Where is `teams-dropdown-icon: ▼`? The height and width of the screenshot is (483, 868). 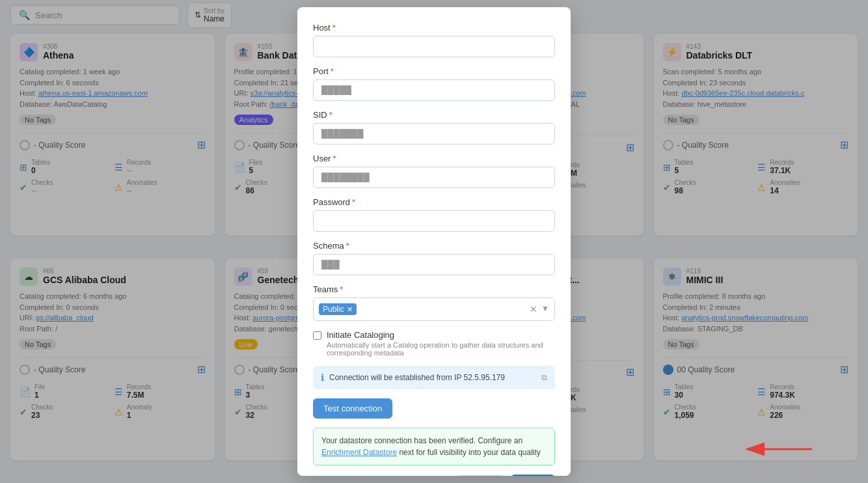 teams-dropdown-icon: ▼ is located at coordinates (545, 309).